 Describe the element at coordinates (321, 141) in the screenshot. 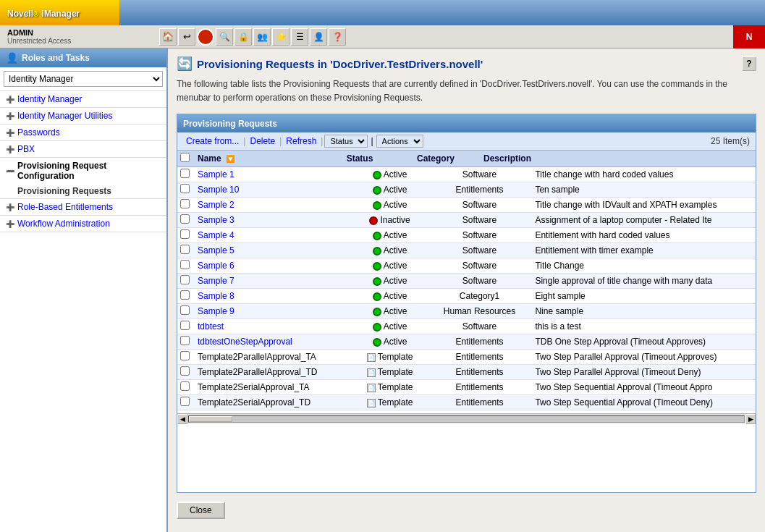

I see `toolbar-sep-3: |` at that location.